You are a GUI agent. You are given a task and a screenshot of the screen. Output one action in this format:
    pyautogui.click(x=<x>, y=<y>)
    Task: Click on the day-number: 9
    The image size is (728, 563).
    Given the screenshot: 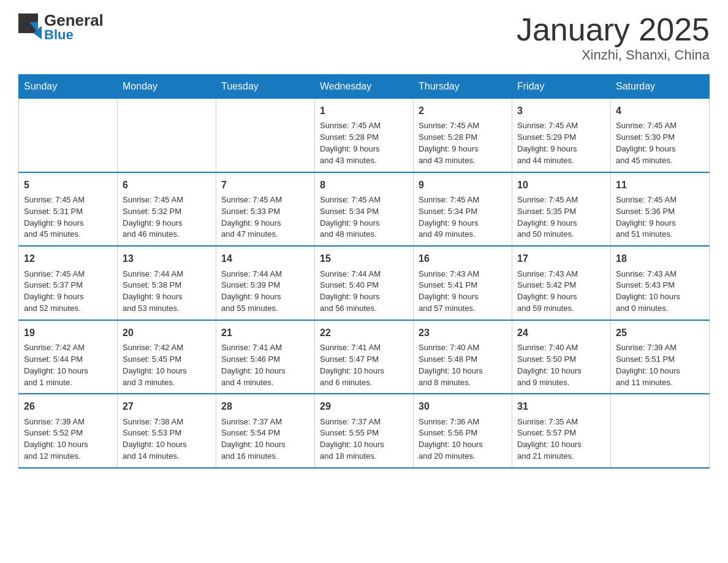 What is the action you would take?
    pyautogui.click(x=463, y=185)
    